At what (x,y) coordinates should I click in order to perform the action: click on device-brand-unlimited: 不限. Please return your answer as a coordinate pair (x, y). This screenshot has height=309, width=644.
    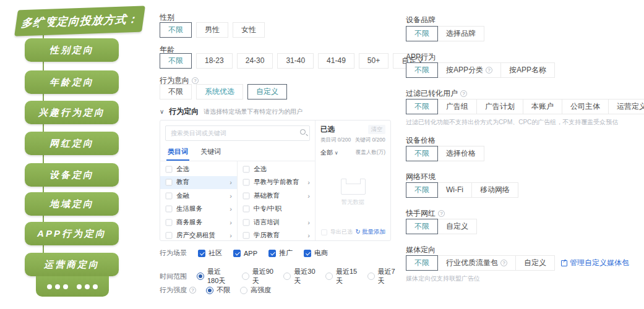
    Looking at the image, I should click on (422, 33).